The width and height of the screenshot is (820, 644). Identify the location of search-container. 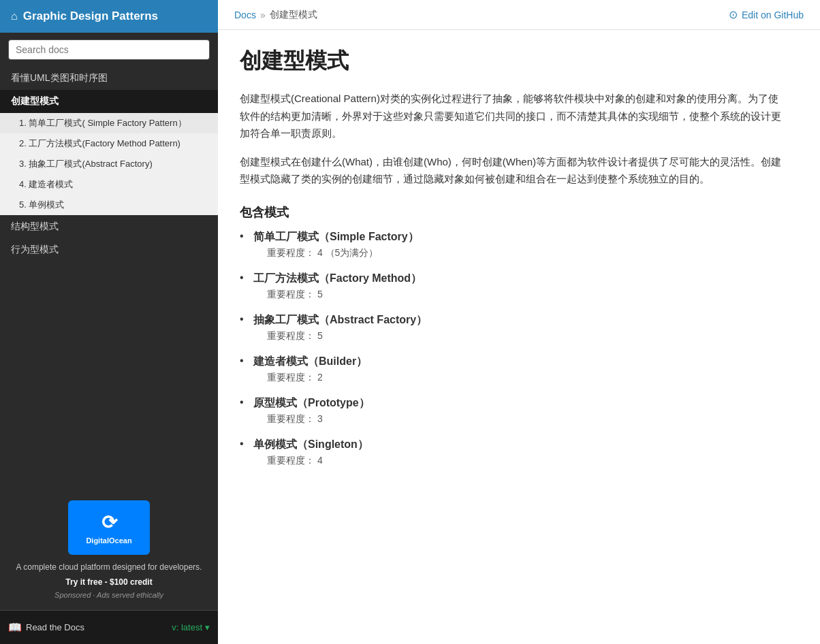
(109, 50).